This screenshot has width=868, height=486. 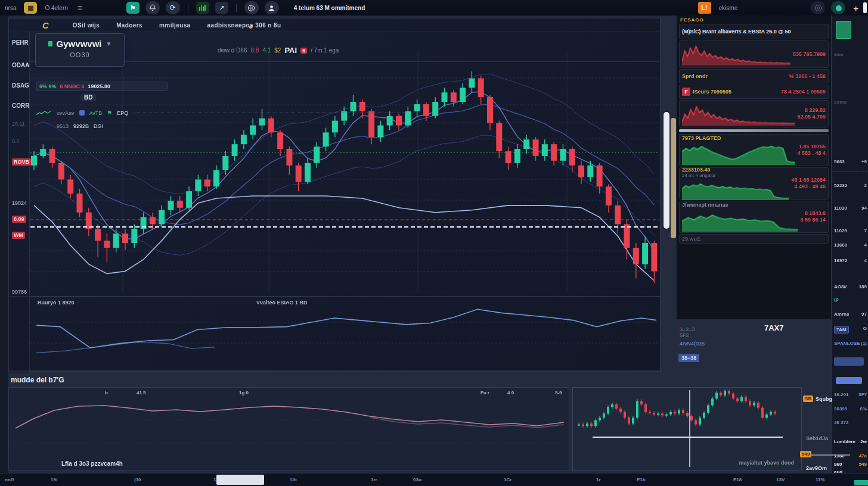 I want to click on ladder-price: somo, so click(x=841, y=102).